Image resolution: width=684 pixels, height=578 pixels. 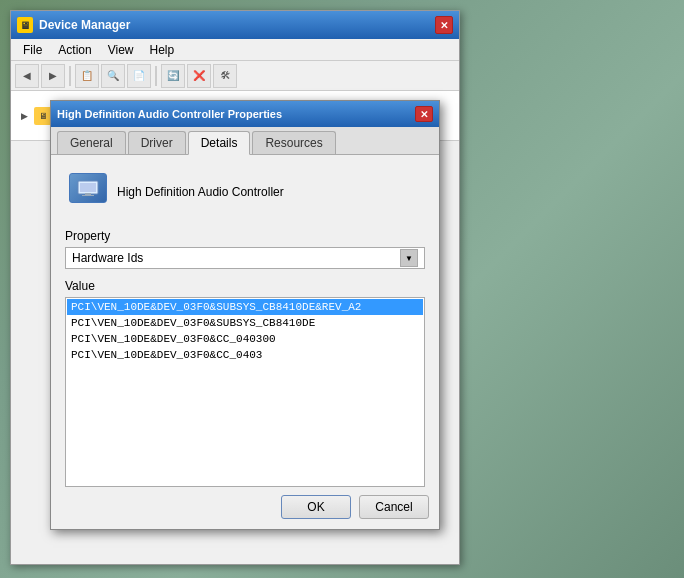 What do you see at coordinates (245, 339) in the screenshot?
I see `list-item: PCI\VEN_10DE&DEV_03F0&CC_040300` at bounding box center [245, 339].